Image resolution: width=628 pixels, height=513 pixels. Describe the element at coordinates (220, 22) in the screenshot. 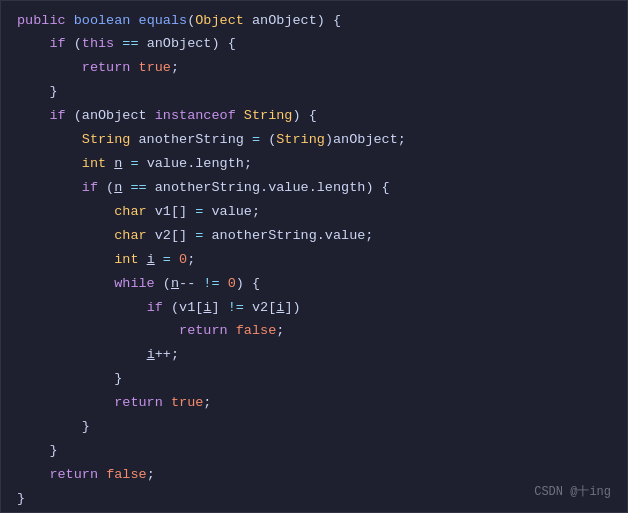

I see `param-type: Object` at that location.